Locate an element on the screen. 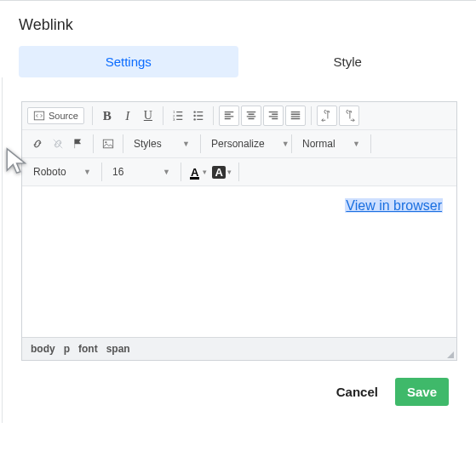 The height and width of the screenshot is (468, 476). bg-color-button: A▾ is located at coordinates (221, 172).